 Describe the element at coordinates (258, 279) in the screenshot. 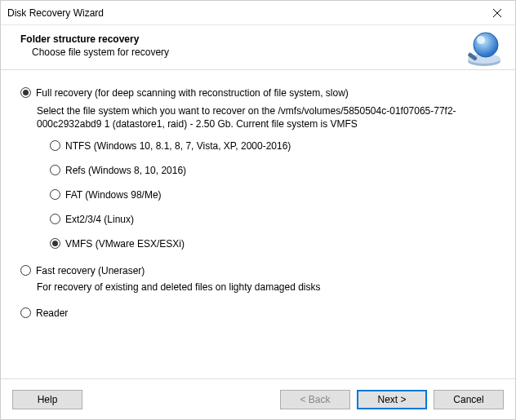

I see `mode-fast-recovery: Fast recovery (Uneraser) For recovery of…` at that location.